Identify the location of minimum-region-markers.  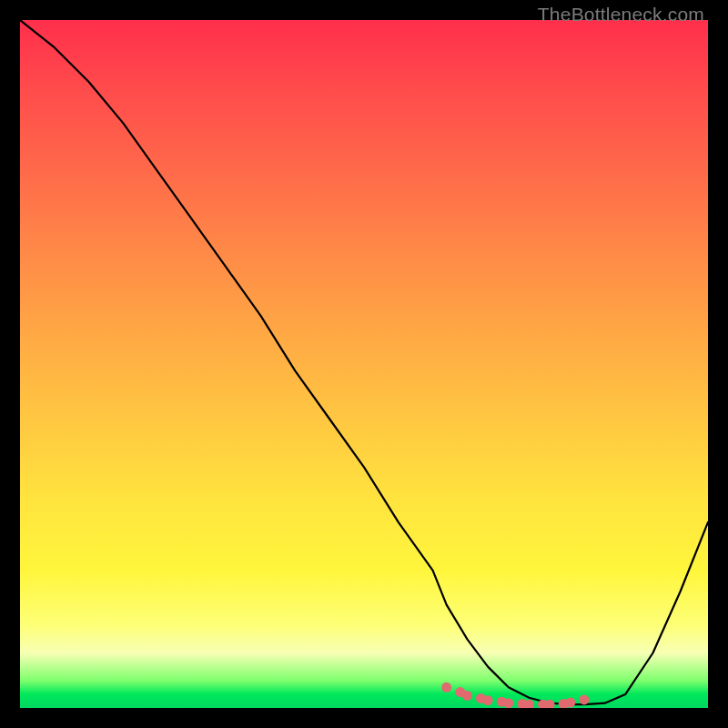
(515, 695).